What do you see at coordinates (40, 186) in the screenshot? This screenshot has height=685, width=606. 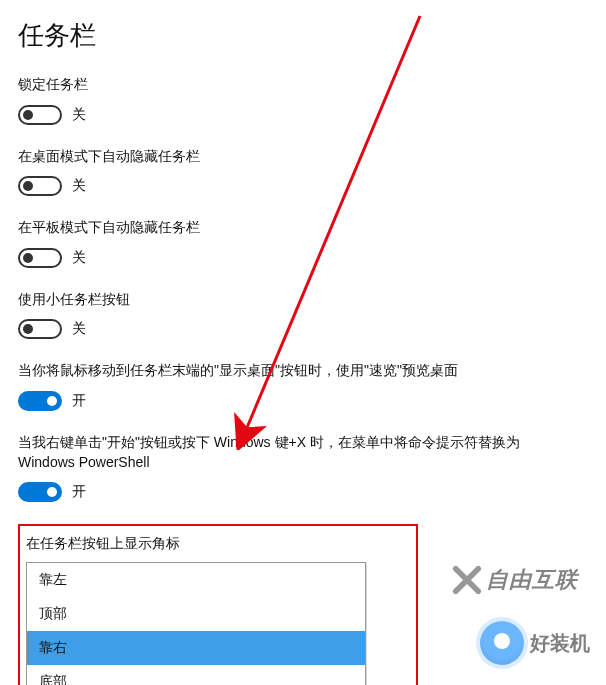 I see `toggle-autohide-desktop` at bounding box center [40, 186].